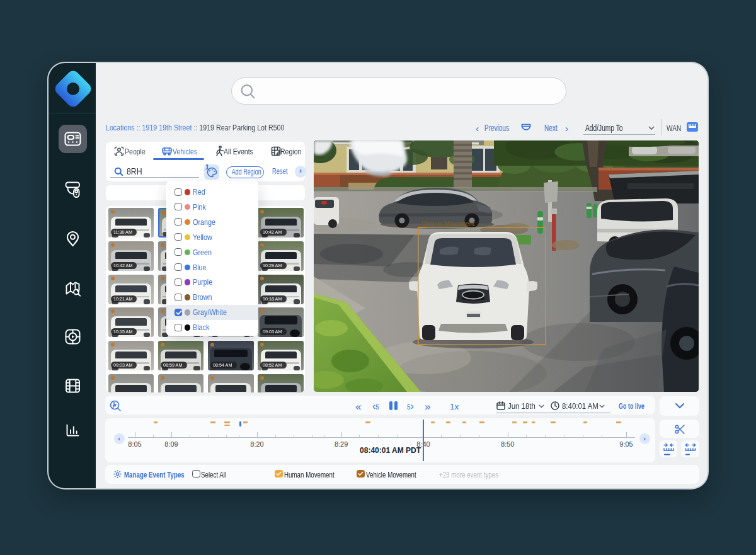 The image size is (756, 555). I want to click on svg-text: Vehicle Movement, so click(449, 224).